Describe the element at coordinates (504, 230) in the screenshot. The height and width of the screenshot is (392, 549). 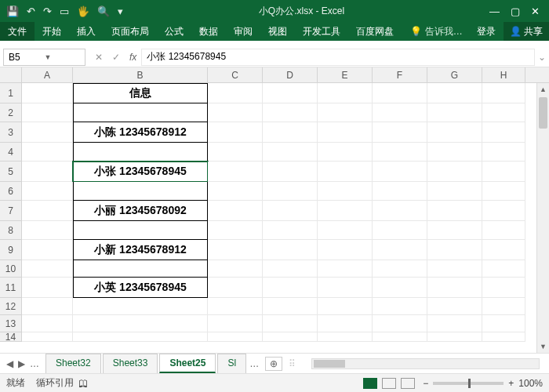
I see `cell-H8` at that location.